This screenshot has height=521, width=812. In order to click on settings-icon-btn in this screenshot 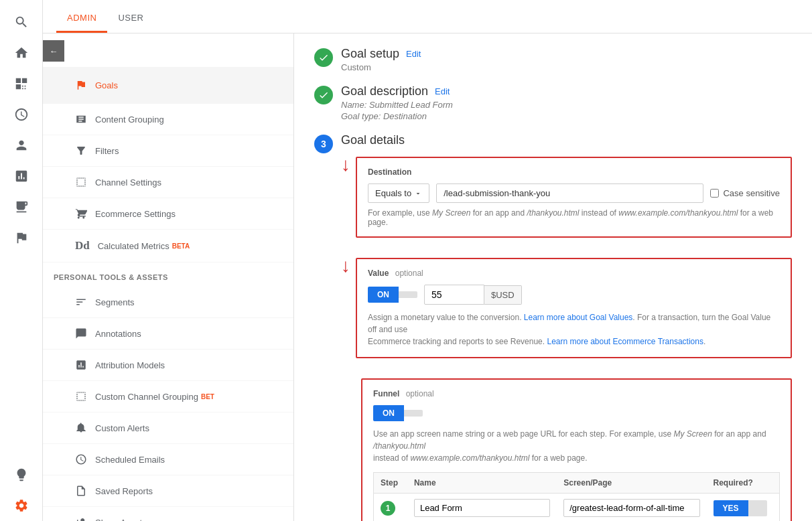, I will do `click(21, 506)`.